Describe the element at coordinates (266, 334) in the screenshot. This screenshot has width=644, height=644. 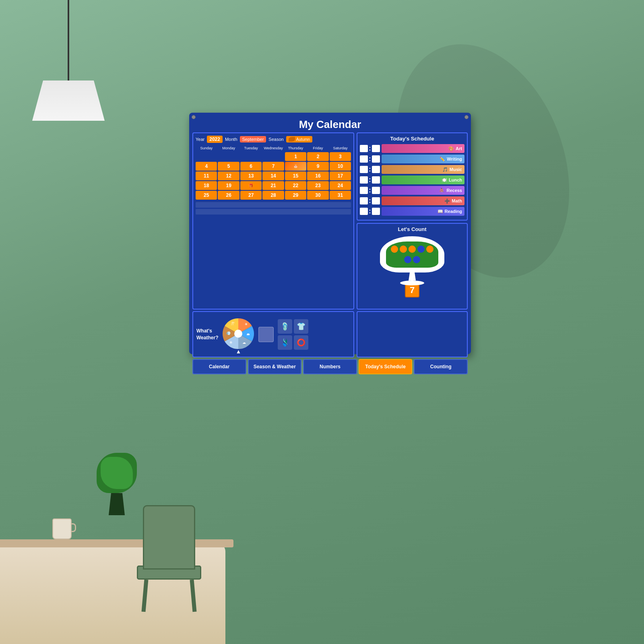
I see `weather-blank-box` at that location.